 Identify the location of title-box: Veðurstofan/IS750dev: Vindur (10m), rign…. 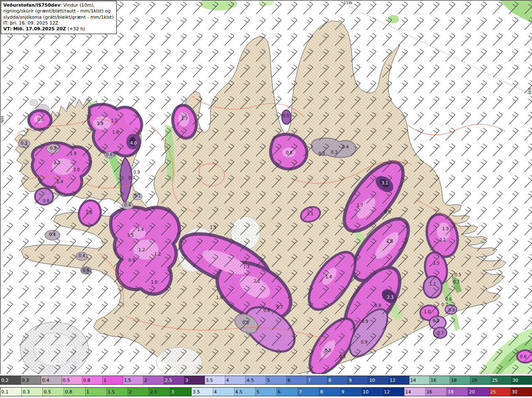
(59, 17).